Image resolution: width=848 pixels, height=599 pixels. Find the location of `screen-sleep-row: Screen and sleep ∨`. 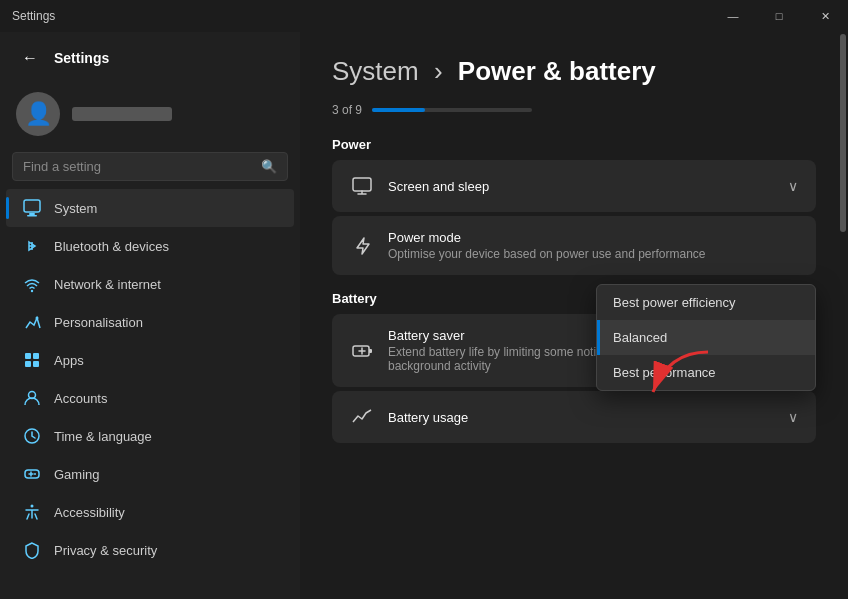

screen-sleep-row: Screen and sleep ∨ is located at coordinates (574, 186).